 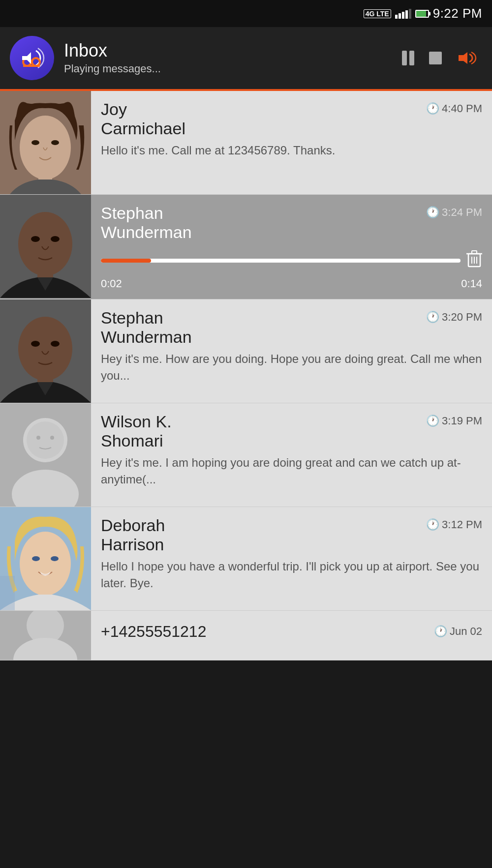 I want to click on message-content: StephanWunderman 🕐 3:24 PM, so click(x=291, y=247).